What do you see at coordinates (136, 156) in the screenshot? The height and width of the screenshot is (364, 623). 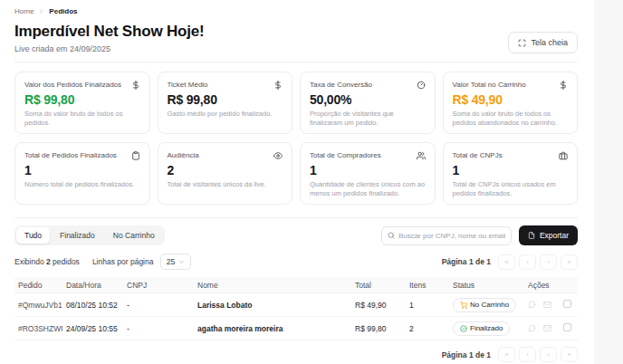 I see `clipboard-icon` at bounding box center [136, 156].